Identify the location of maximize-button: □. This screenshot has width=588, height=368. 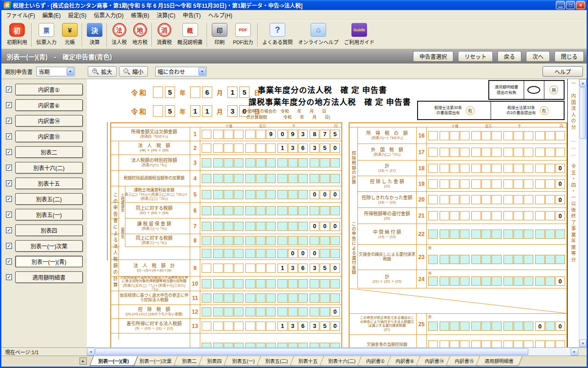
(571, 5).